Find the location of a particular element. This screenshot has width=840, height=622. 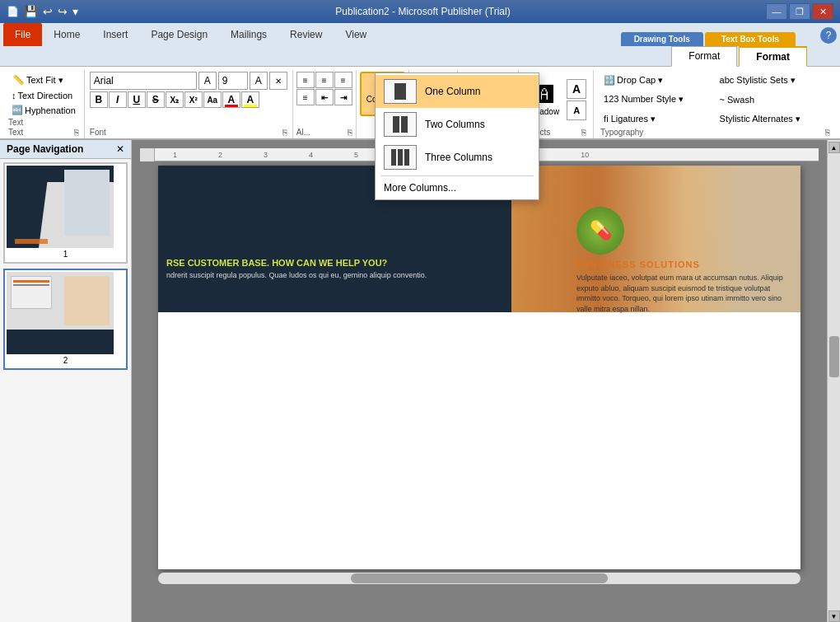

subscript-btn: X₂ is located at coordinates (175, 100).